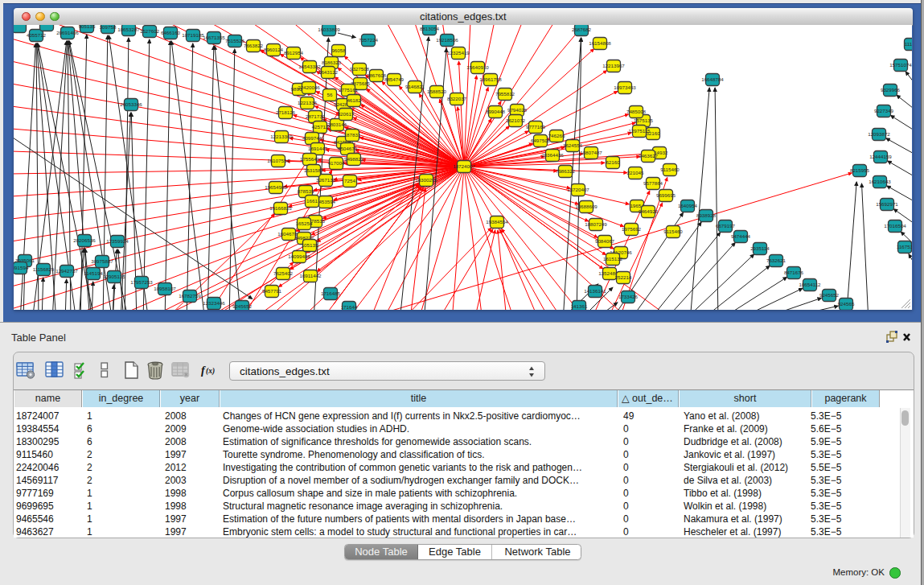 The image size is (924, 585). Describe the element at coordinates (286, 113) in the screenshot. I see `svg-text: 2718126` at that location.